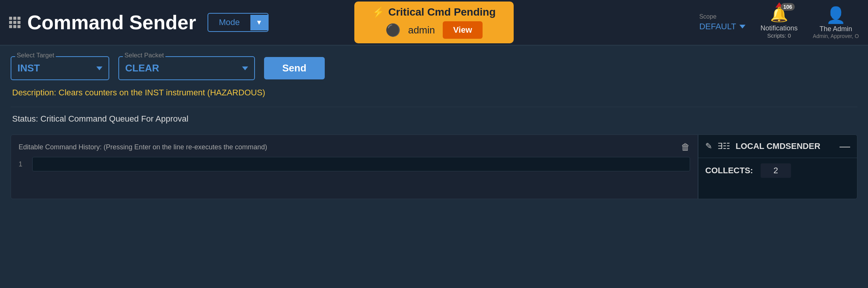 The image size is (868, 288). What do you see at coordinates (779, 36) in the screenshot?
I see `notifications-scripts: Scripts: 0` at bounding box center [779, 36].